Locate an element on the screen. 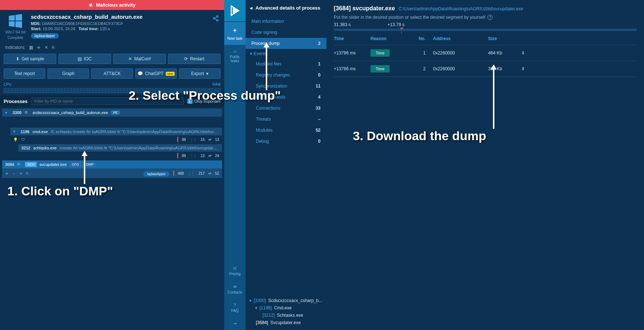 The image size is (644, 330). action-row-1: ⬇Get sample ▤IOC ✕MalConf ⟳Restart is located at coordinates (112, 59).